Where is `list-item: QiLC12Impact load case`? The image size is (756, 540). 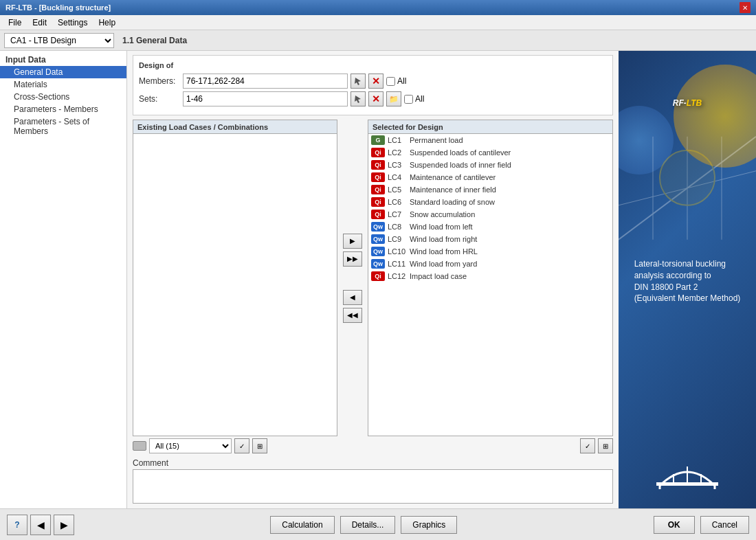
list-item: QiLC12Impact load case is located at coordinates (491, 276).